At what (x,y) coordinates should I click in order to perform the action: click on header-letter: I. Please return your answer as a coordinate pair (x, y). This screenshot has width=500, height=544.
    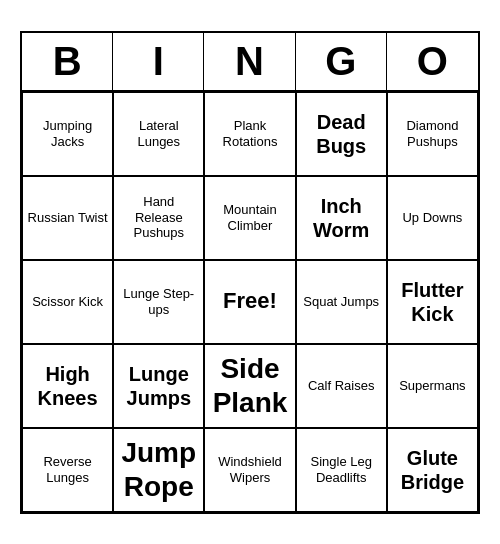
    Looking at the image, I should click on (158, 62).